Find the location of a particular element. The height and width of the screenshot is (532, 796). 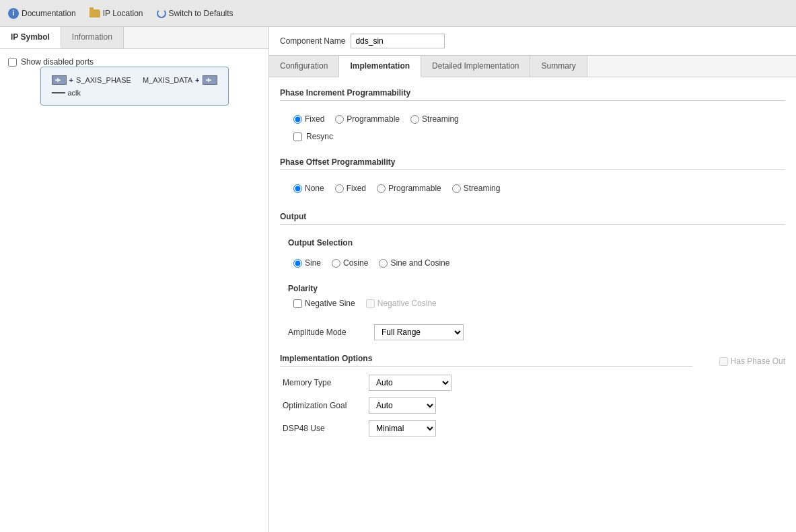

m-axis-connector is located at coordinates (210, 80).